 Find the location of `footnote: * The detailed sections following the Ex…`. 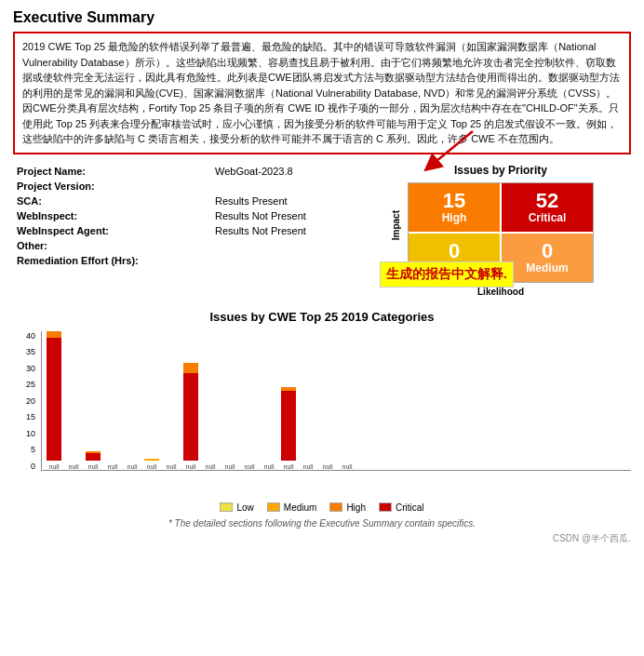

footnote: * The detailed sections following the Ex… is located at coordinates (322, 523).